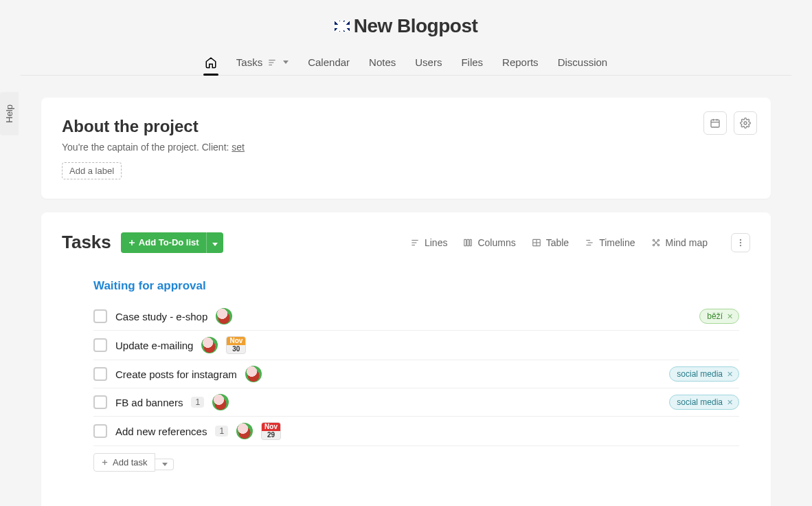 The height and width of the screenshot is (506, 812). Describe the element at coordinates (211, 63) in the screenshot. I see `home-icon` at that location.